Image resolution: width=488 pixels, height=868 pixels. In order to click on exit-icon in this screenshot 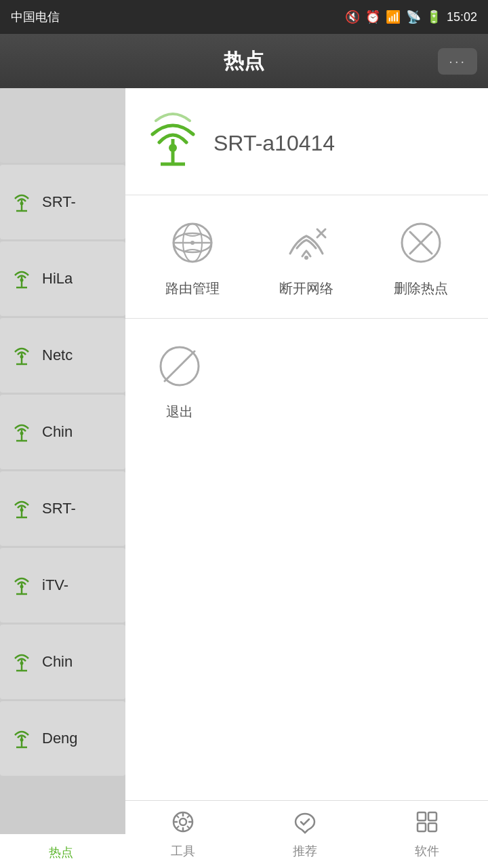, I will do `click(180, 366)`.